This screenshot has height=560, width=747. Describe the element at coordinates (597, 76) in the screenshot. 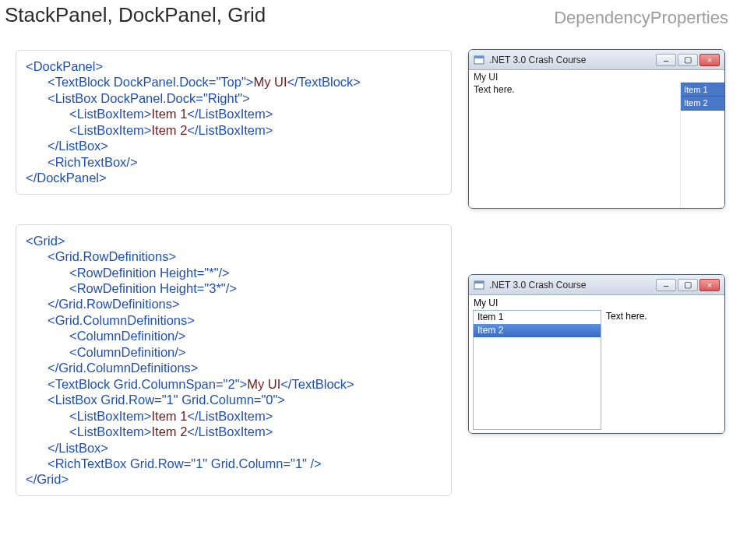

I see `dock-top-label: My UI` at that location.